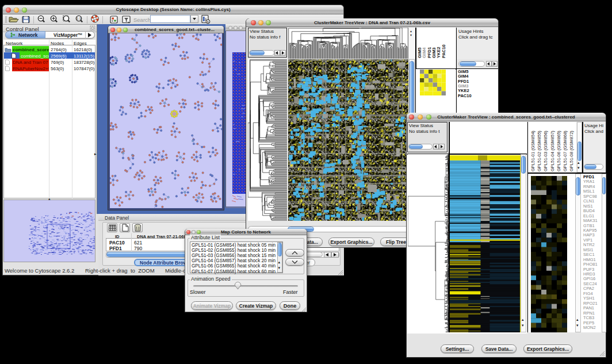  What do you see at coordinates (565, 151) in the screenshot?
I see `svg-text: GPL51-07 (GSM868)` at bounding box center [565, 151].